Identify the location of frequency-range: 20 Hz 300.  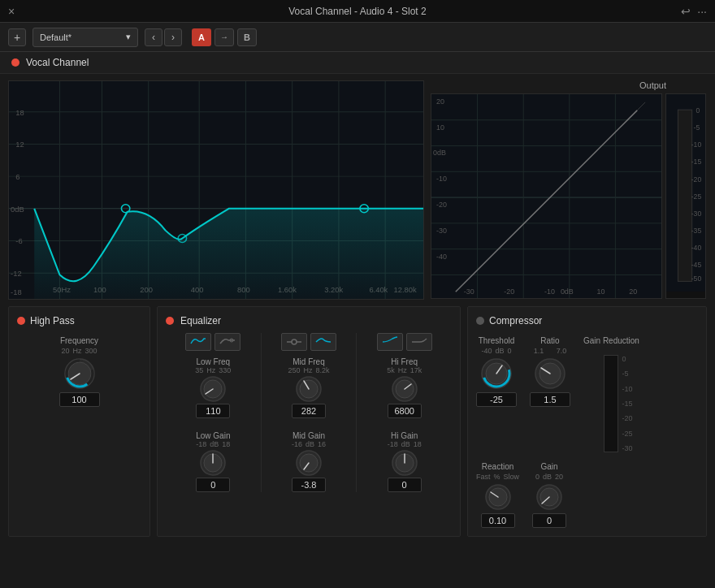
(79, 351).